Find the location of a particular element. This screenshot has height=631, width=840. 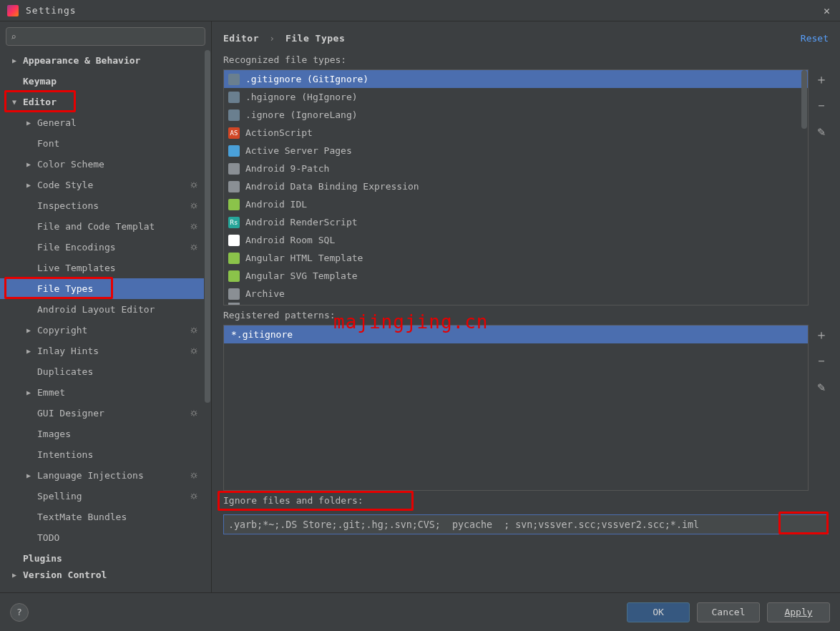

file-type-row: Android 9-Patch is located at coordinates (516, 169).